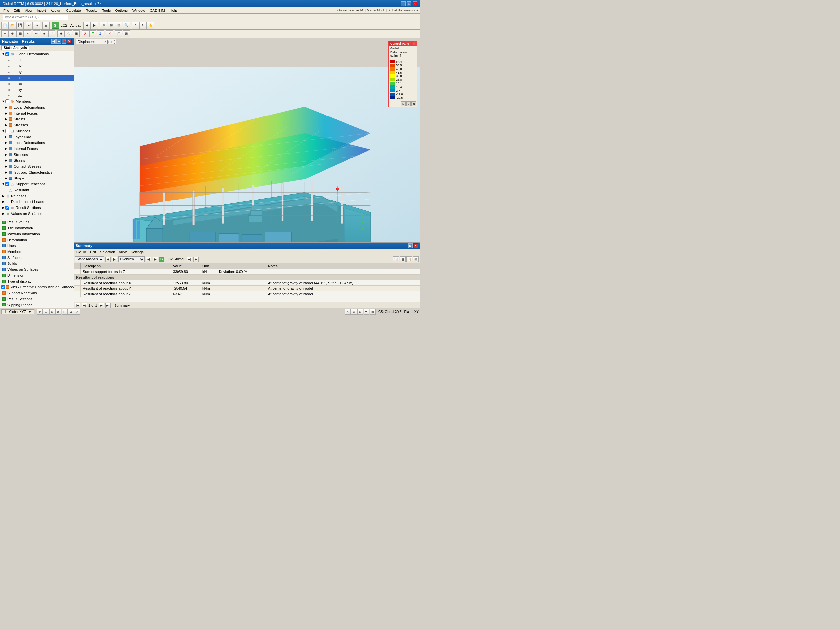 This screenshot has width=840, height=630. Describe the element at coordinates (396, 259) in the screenshot. I see `summary-export-btn: 📊` at that location.